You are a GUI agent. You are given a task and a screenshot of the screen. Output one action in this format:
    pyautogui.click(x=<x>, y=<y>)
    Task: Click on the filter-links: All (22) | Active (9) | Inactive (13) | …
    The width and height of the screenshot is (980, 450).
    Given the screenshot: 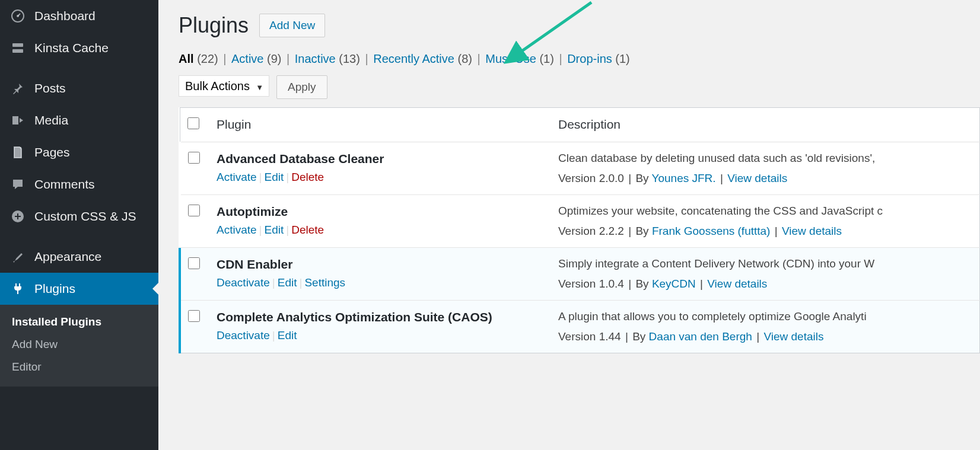 What is the action you would take?
    pyautogui.click(x=579, y=59)
    